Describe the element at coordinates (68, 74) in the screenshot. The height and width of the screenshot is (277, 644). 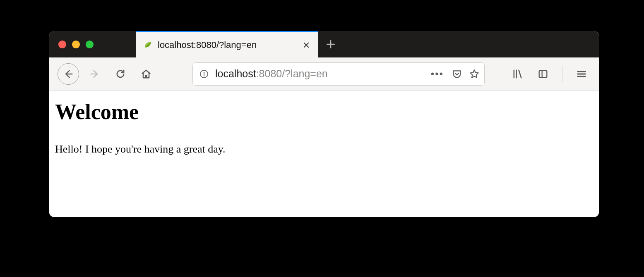
I see `arrow-left-icon` at that location.